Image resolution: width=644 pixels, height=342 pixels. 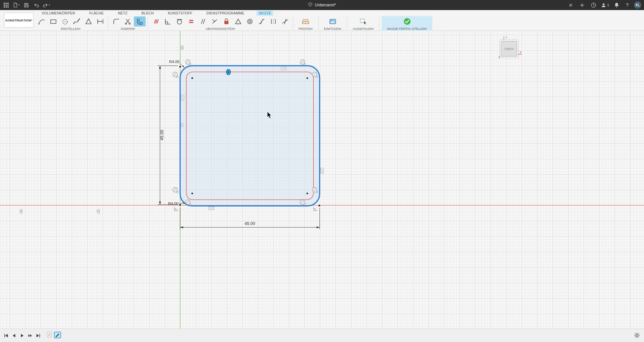 What do you see at coordinates (509, 49) in the screenshot?
I see `viewcube-face-label: OBEN` at bounding box center [509, 49].